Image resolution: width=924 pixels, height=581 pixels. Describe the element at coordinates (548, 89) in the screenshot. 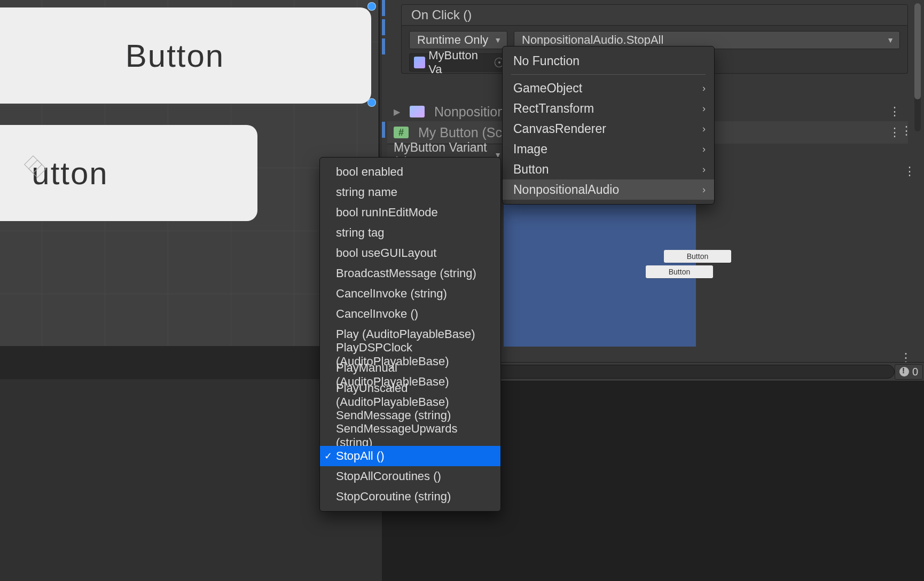

I see `menu-item-label: GameObject` at that location.